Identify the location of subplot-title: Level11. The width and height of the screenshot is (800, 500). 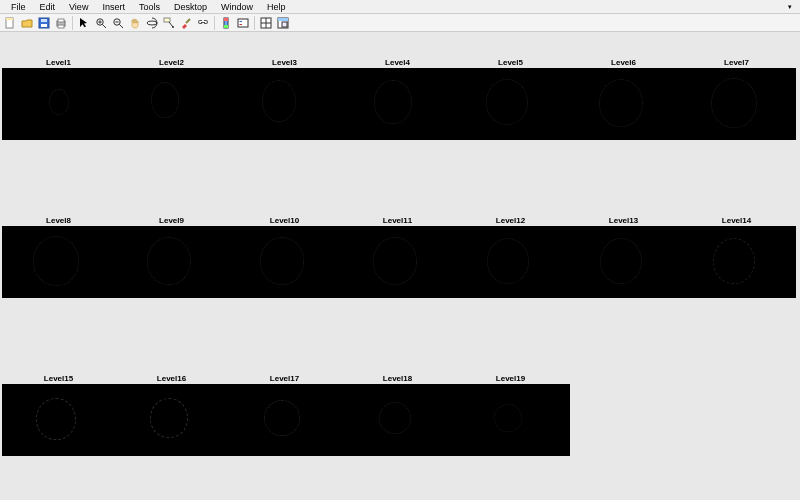
(398, 220).